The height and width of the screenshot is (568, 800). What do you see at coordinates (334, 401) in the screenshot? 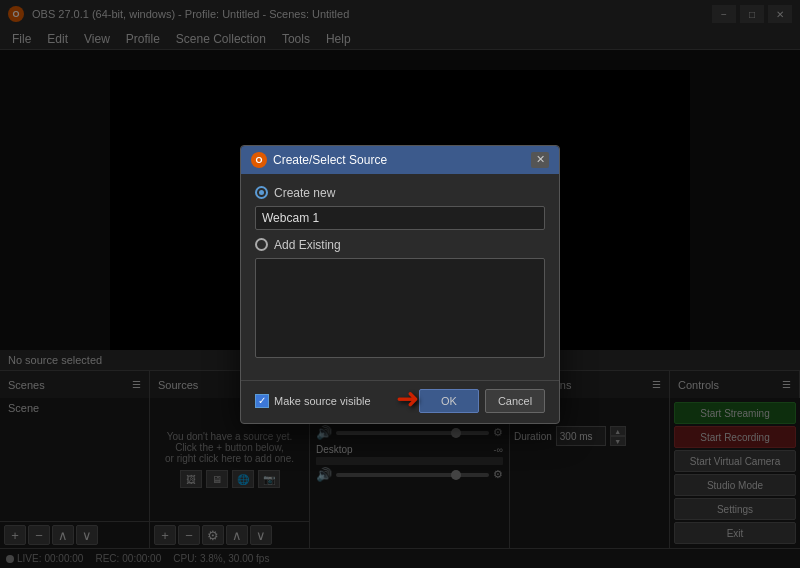
I see `make-visible-row: Make source visible` at bounding box center [334, 401].